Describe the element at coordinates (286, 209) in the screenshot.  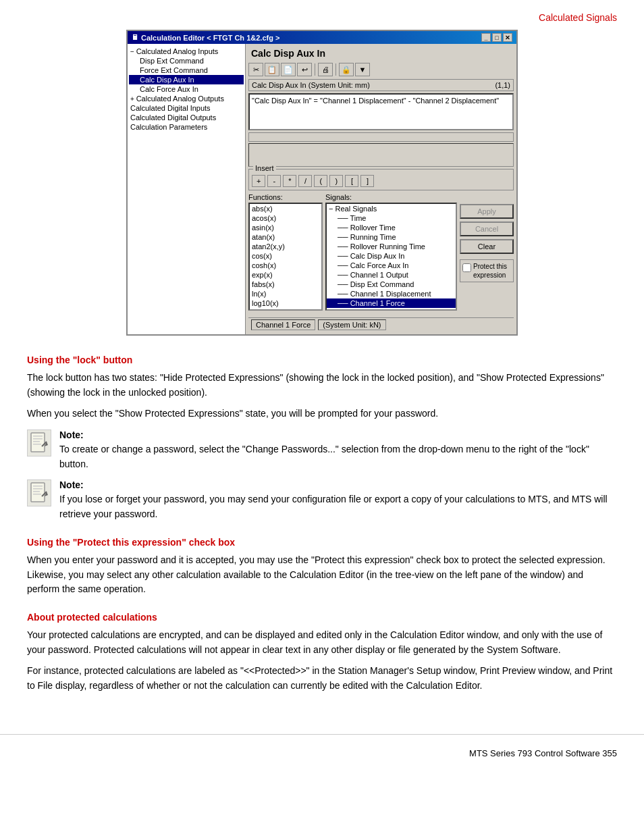
I see `function-item: abs(x)` at that location.